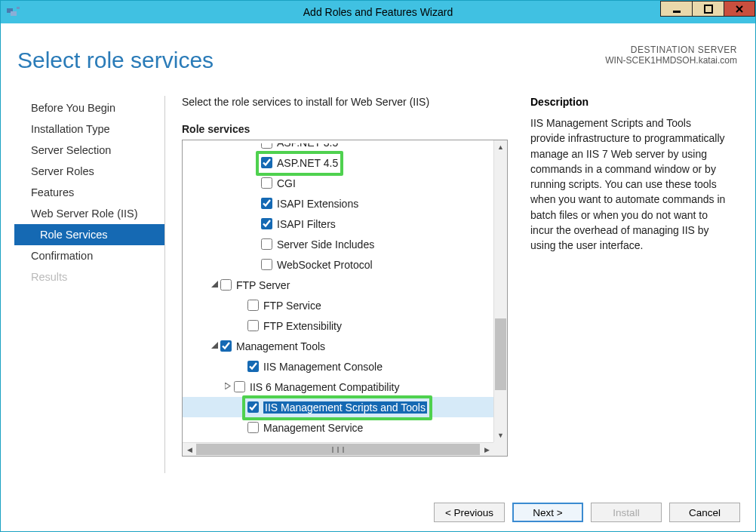 Image resolution: width=756 pixels, height=532 pixels. Describe the element at coordinates (324, 265) in the screenshot. I see `tree-item-label: WebSocket Protocol` at that location.